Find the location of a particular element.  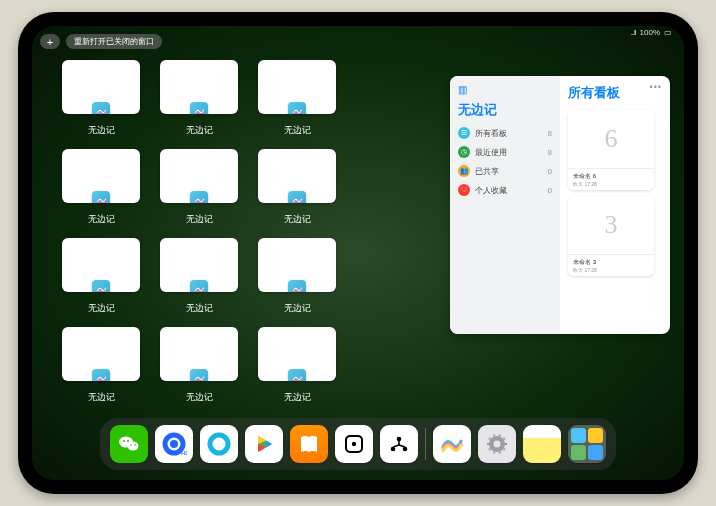

sidebar-item: ♡ 个人收藏 0 is located at coordinates (505, 190).